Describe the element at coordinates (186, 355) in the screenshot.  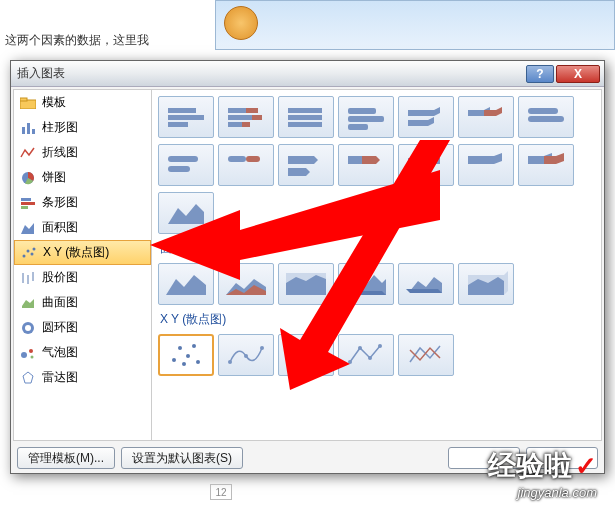
I see `chart-thumb-scatter-markers` at that location.